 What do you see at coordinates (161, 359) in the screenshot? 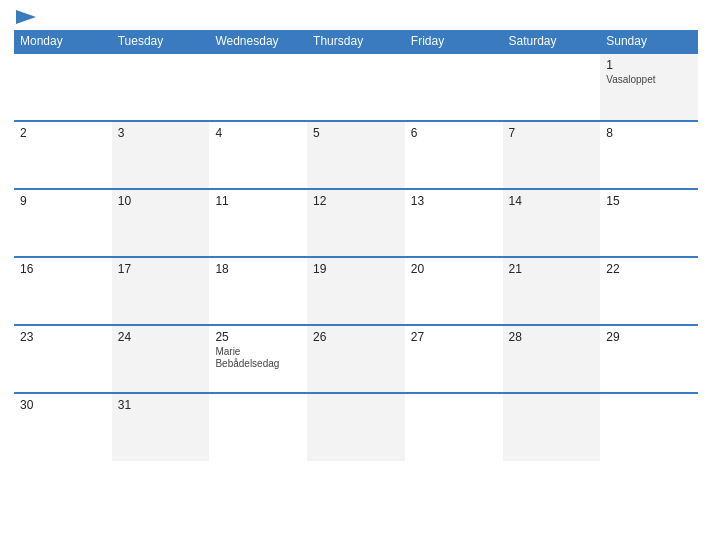
I see `calendar-cell: 24` at bounding box center [161, 359].